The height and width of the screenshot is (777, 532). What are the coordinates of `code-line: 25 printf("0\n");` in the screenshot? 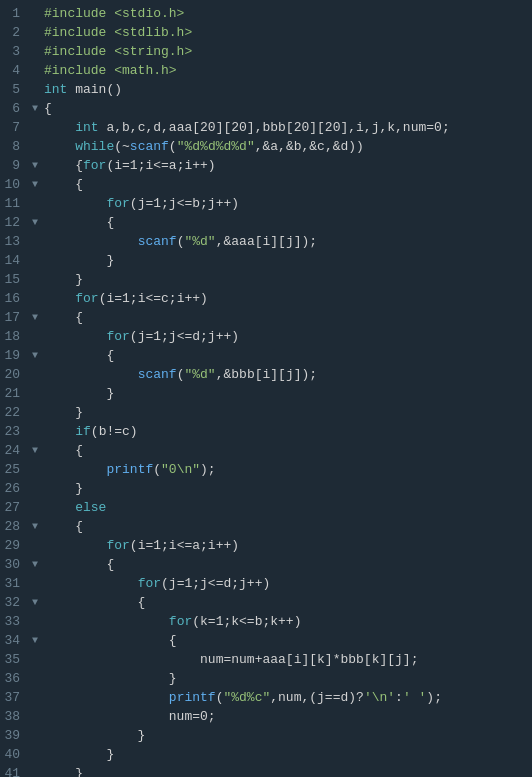 It's located at (266, 470).